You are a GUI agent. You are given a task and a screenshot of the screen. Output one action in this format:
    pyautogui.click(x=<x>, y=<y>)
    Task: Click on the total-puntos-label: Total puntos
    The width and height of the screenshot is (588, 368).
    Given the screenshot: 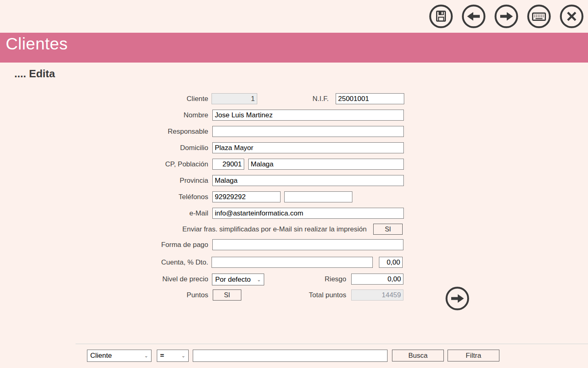 What is the action you would take?
    pyautogui.click(x=301, y=295)
    